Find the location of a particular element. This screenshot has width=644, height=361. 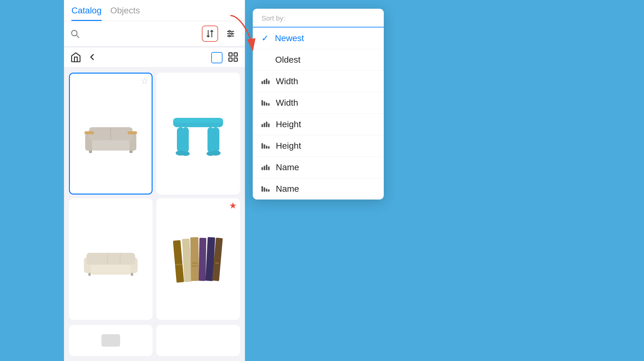

sort-option-name-asc: Name is located at coordinates (318, 168).